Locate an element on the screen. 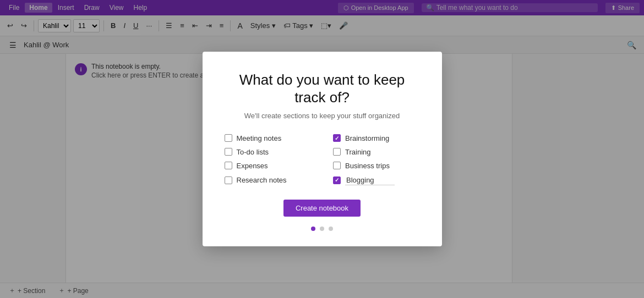 The image size is (644, 298). option-label-expenses: Expenses is located at coordinates (252, 166).